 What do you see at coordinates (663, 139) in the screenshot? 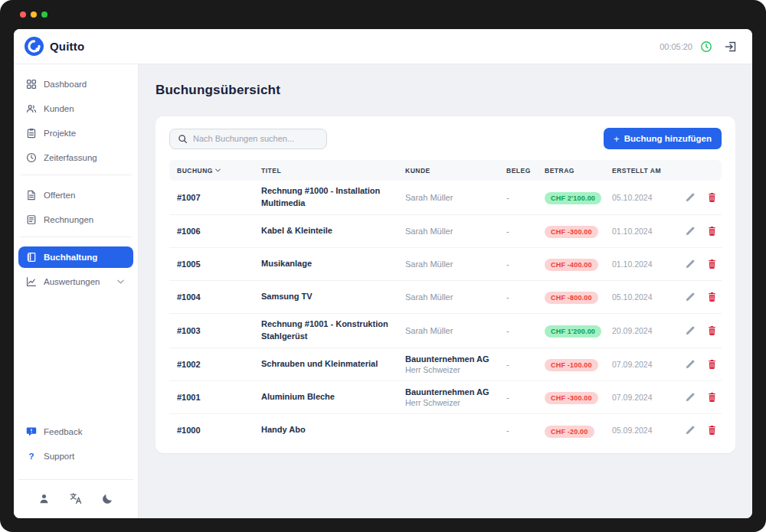
I see `add-booking-button: + Buchung hinzufügen` at bounding box center [663, 139].